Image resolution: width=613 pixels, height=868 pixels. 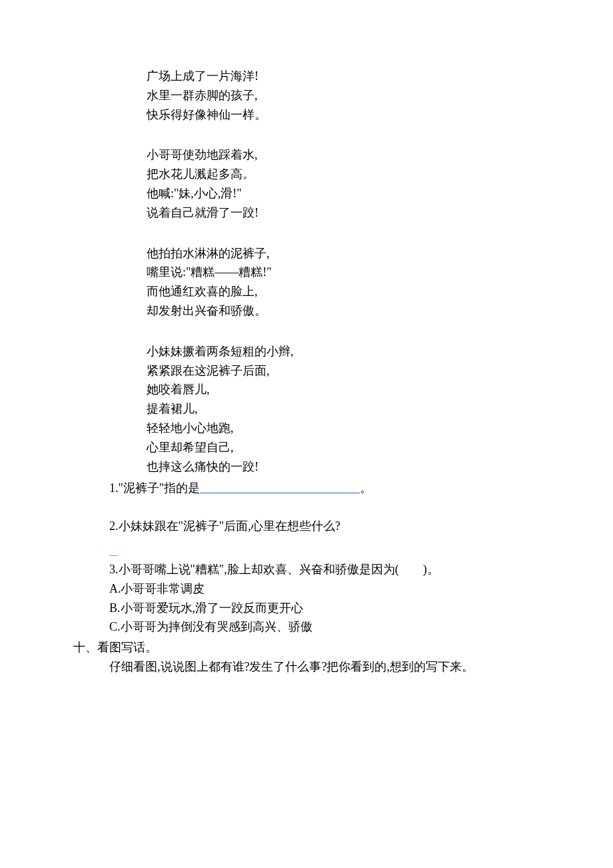 I want to click on option-a: A.小哥哥非常调皮, so click(x=338, y=589).